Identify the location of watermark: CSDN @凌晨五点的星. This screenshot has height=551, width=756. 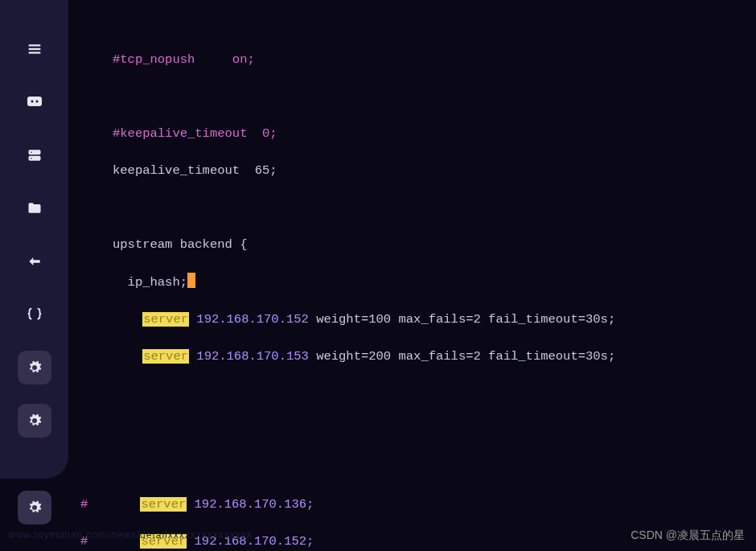
(688, 536).